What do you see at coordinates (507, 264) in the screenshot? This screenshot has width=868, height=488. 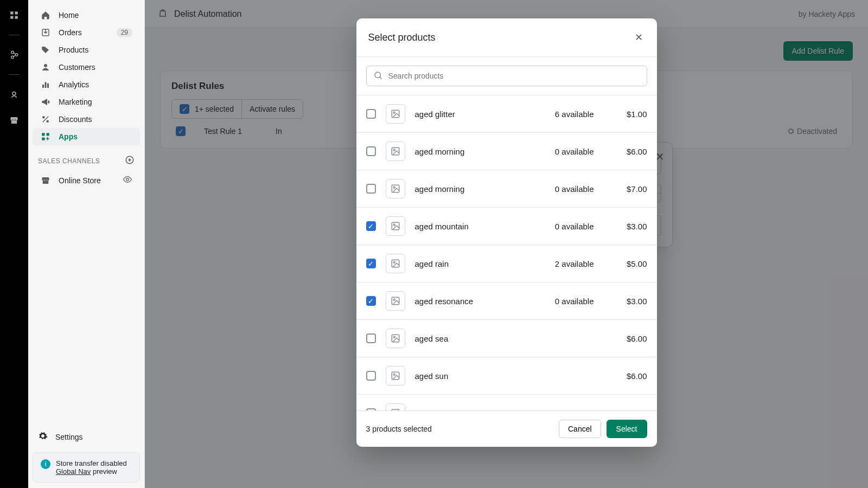 I see `product-row: ✓ aged rain 2 available $5.00` at bounding box center [507, 264].